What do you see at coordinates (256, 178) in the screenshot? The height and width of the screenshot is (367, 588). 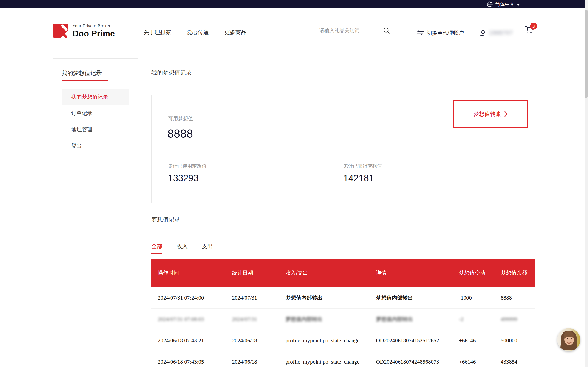 I see `used-value: 133293` at bounding box center [256, 178].